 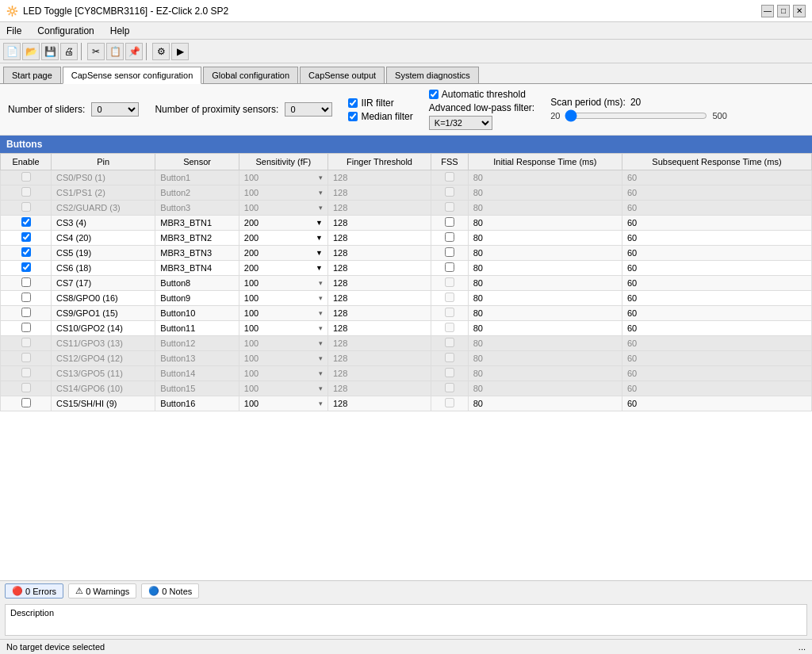 I want to click on toolbar-cut: ✂, so click(x=96, y=52).